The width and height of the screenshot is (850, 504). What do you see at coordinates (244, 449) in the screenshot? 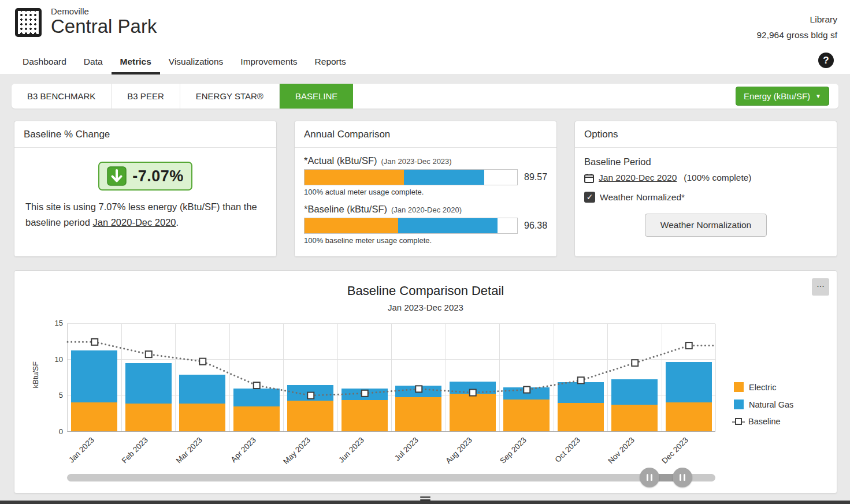
I see `x-tick-label: Apr 2023` at bounding box center [244, 449].